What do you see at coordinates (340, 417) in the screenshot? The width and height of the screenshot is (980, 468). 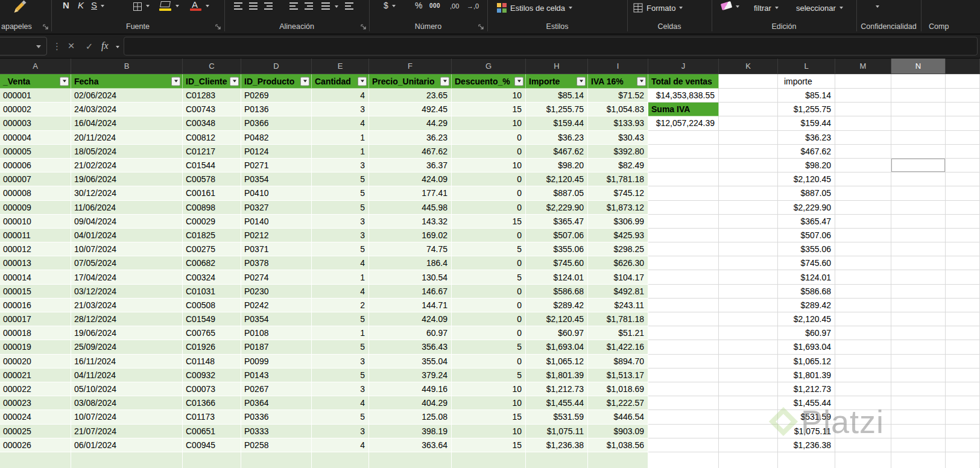 I see `cell-E24: 5` at bounding box center [340, 417].